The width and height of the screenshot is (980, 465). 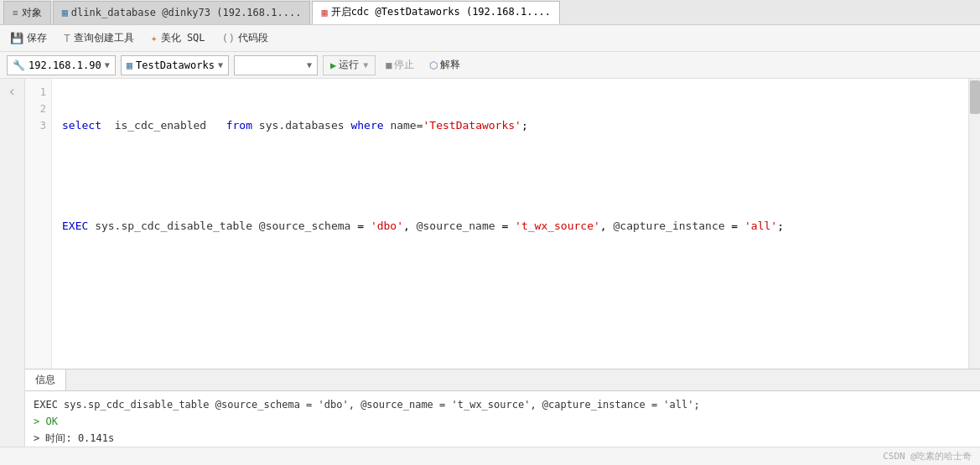 What do you see at coordinates (669, 226) in the screenshot?
I see `identifier-capture-instance: @capture_instance` at bounding box center [669, 226].